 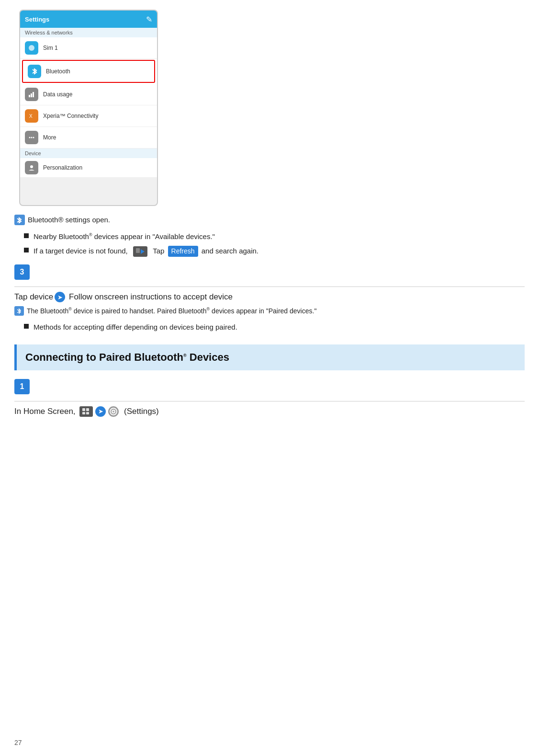 What do you see at coordinates (31, 116) in the screenshot?
I see `svg-text: X` at bounding box center [31, 116].